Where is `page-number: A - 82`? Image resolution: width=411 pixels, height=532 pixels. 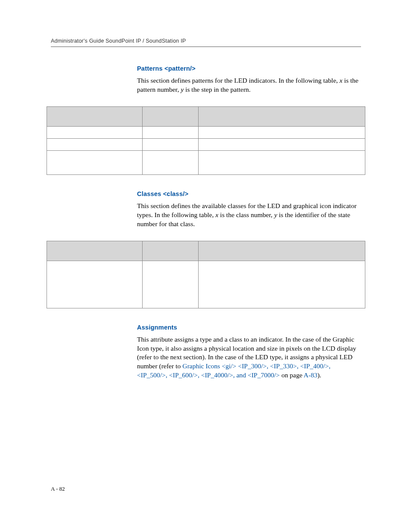 page-number: A - 82 is located at coordinates (58, 489).